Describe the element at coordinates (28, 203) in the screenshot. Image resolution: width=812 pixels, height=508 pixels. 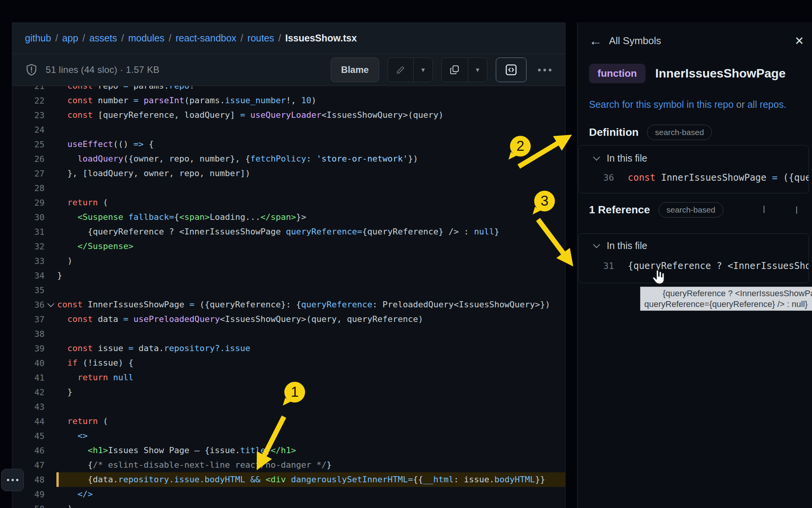
I see `line-number: 29` at that location.